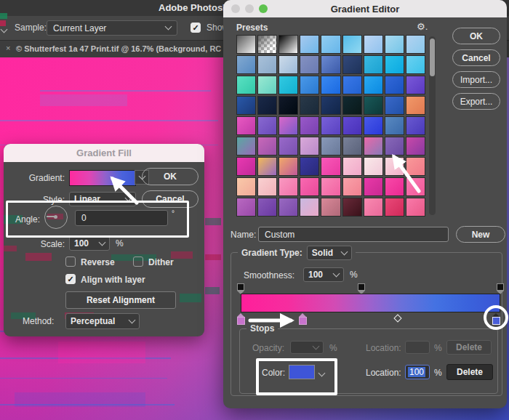 The width and height of the screenshot is (509, 420). I want to click on color-stop-middle, so click(302, 319).